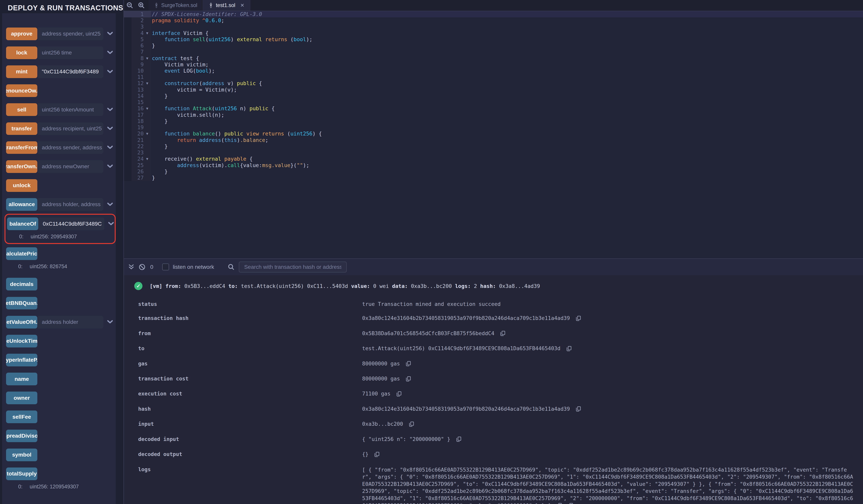  I want to click on code-line: 1// SPDX-License-Identifier: GPL-3.0, so click(493, 14).